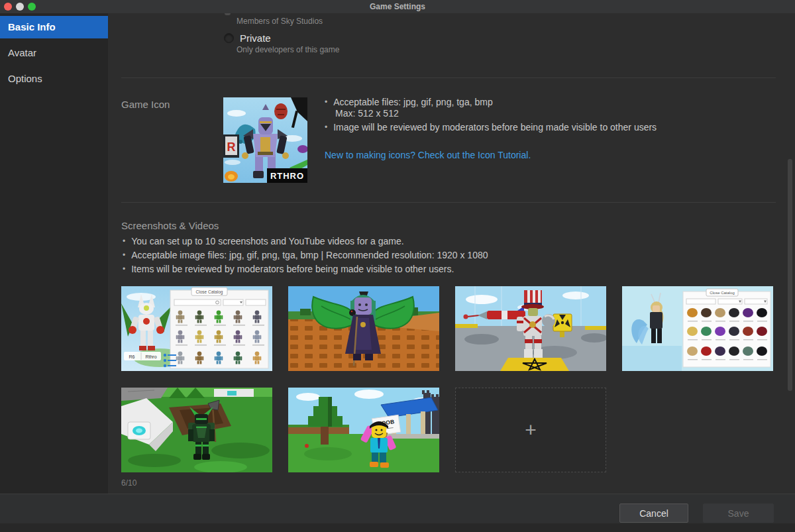 The height and width of the screenshot is (532, 795). Describe the element at coordinates (531, 430) in the screenshot. I see `add-screenshot-button: +` at that location.